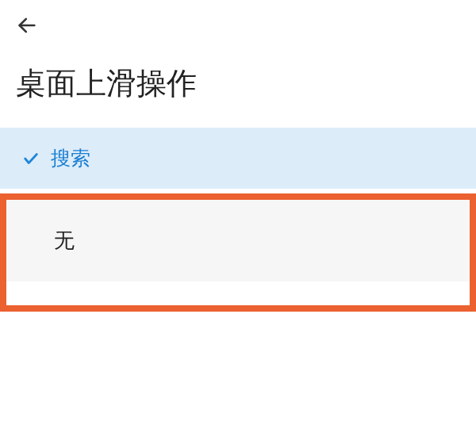  Describe the element at coordinates (238, 293) in the screenshot. I see `spacer` at that location.